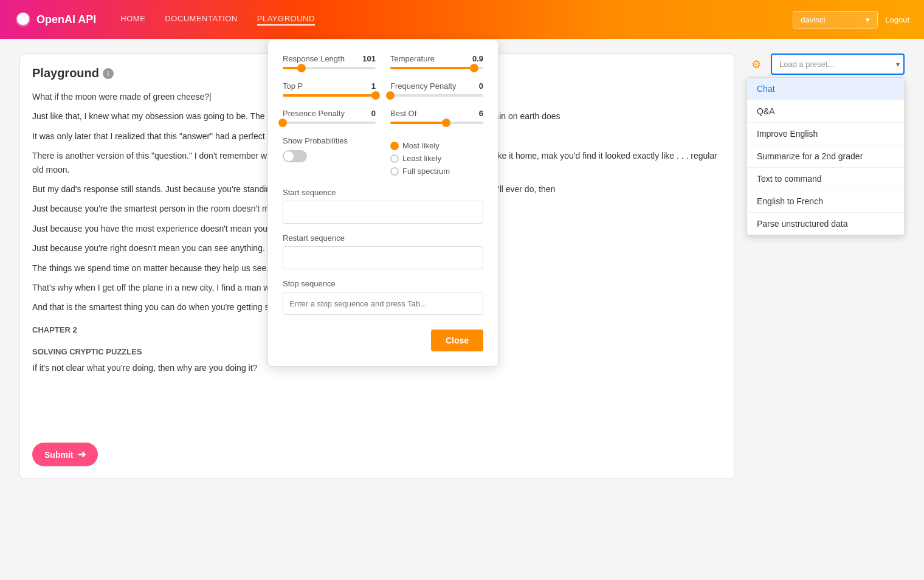  I want to click on top-p-value: 1, so click(373, 86).